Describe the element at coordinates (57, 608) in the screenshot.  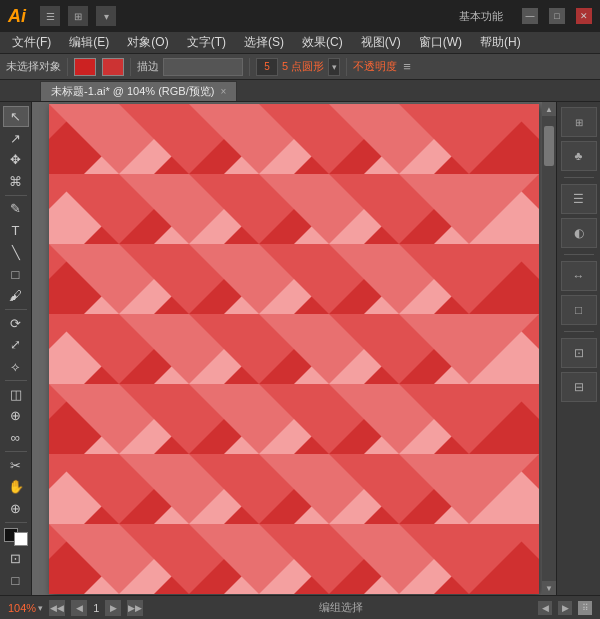
I see `nav-first-btn: ◀◀` at that location.